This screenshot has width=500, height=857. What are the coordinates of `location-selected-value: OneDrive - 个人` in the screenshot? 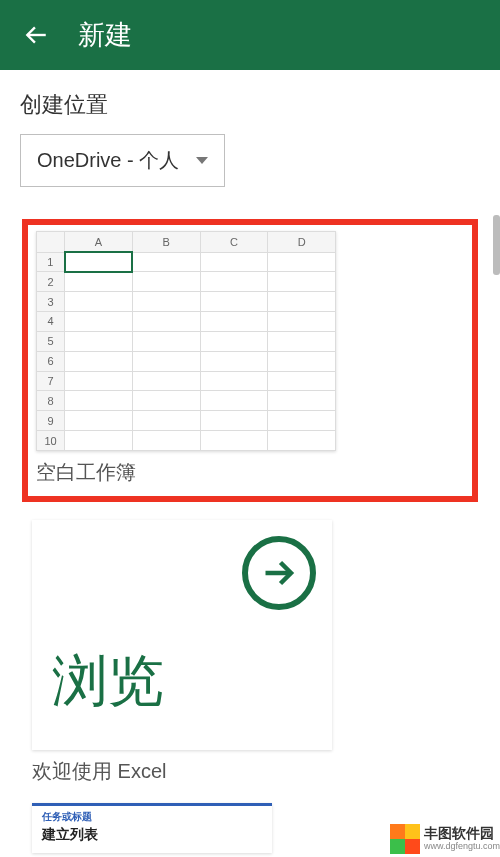 It's located at (110, 160).